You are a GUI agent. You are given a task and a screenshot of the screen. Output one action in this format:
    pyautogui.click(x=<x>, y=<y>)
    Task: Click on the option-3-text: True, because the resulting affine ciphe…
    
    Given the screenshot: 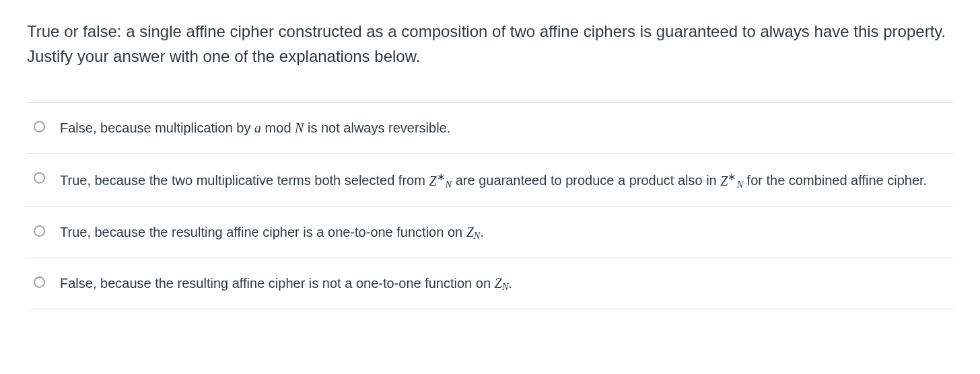 What is the action you would take?
    pyautogui.click(x=272, y=233)
    